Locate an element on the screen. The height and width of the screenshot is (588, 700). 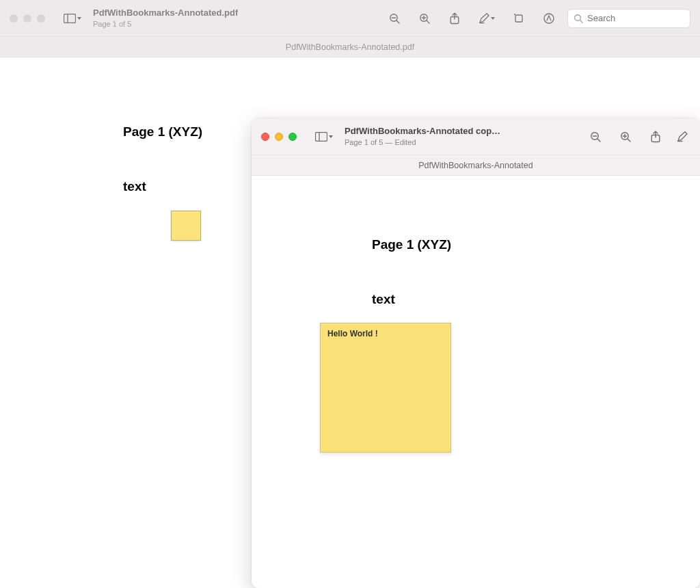
zoom-dot-inactive is located at coordinates (41, 18).